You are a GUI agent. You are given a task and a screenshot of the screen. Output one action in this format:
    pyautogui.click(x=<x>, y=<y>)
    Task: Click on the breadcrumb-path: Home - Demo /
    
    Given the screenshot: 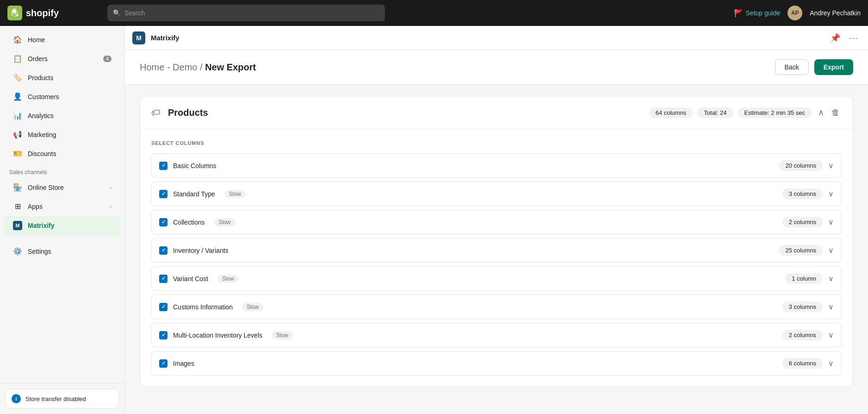 What is the action you would take?
    pyautogui.click(x=172, y=67)
    